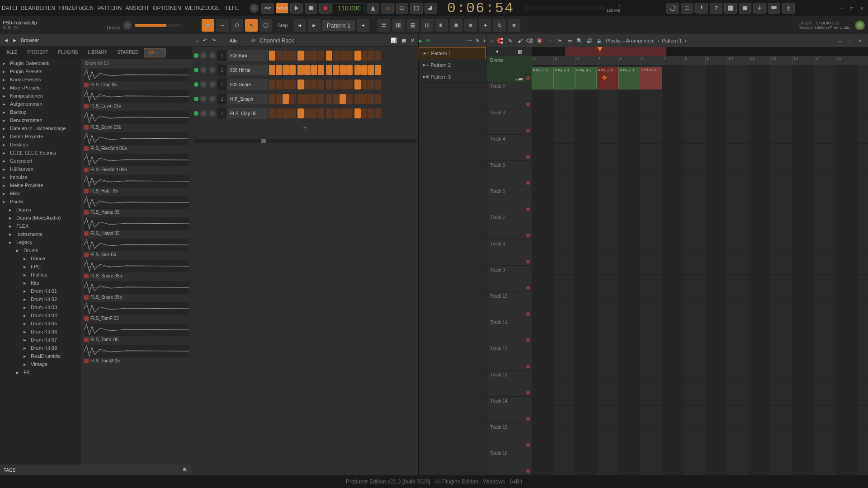 This screenshot has width=868, height=488. What do you see at coordinates (137, 184) in the screenshot?
I see `sample-item: FLS_Hatcl 05` at bounding box center [137, 184].